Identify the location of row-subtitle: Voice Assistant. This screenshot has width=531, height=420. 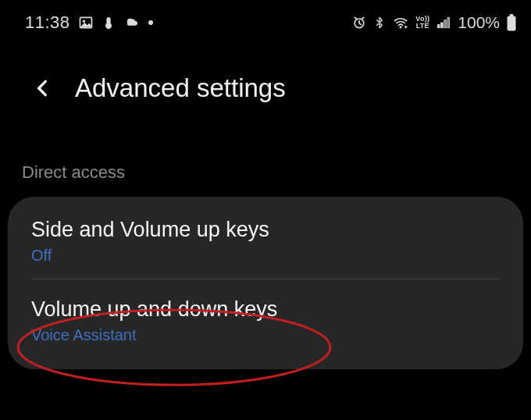
(266, 336).